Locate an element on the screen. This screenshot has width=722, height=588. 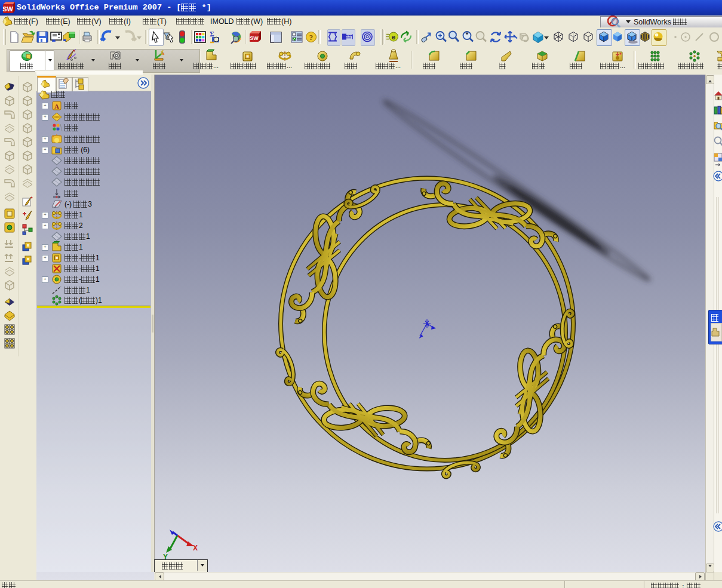
svg-text: A is located at coordinates (57, 106).